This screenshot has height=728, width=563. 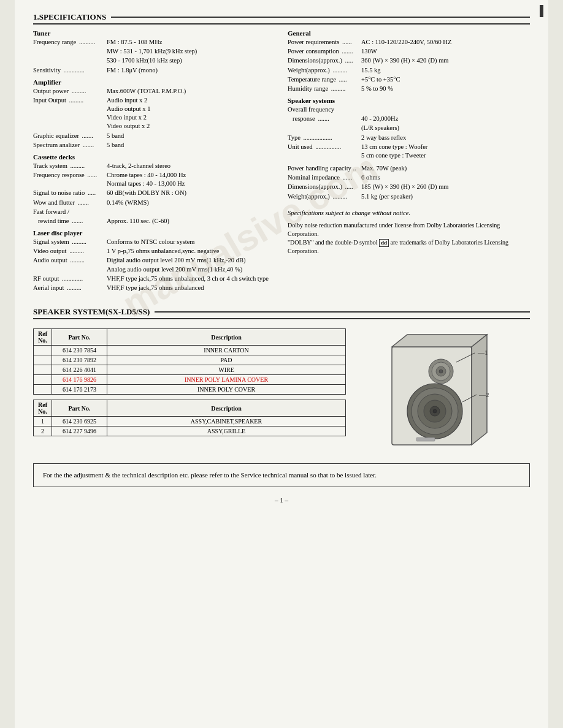 What do you see at coordinates (282, 313) in the screenshot?
I see `section2-title: SPEAKER SYSTEM(SX-LD5/SS)` at bounding box center [282, 313].